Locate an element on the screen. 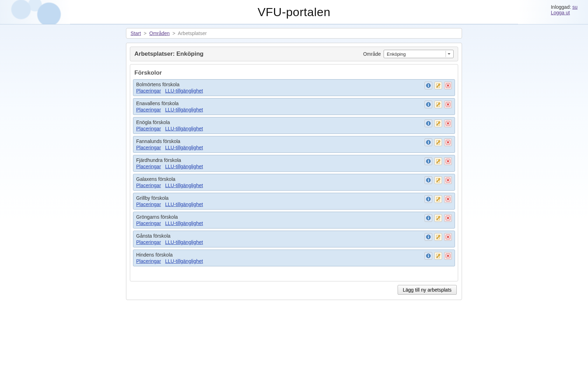 Image resolution: width=588 pixels, height=368 pixels. workplace-item: Gröngarns förskola Placeringar LLU-tillg… is located at coordinates (294, 220).